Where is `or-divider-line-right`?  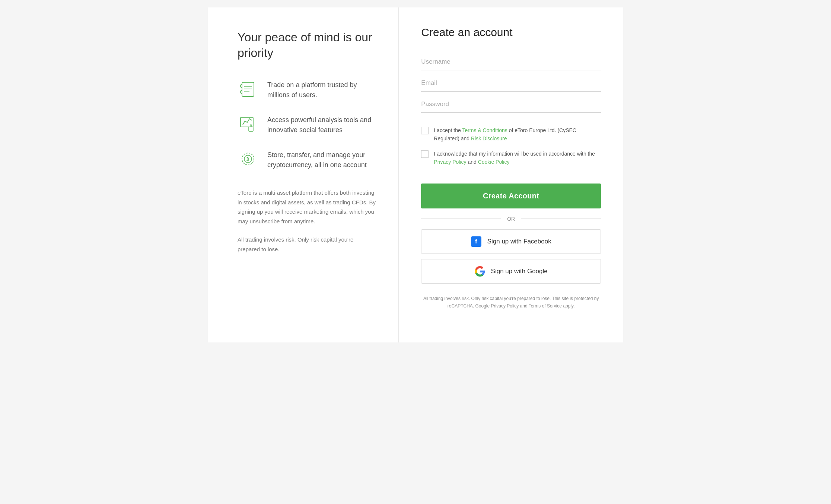
or-divider-line-right is located at coordinates (561, 219).